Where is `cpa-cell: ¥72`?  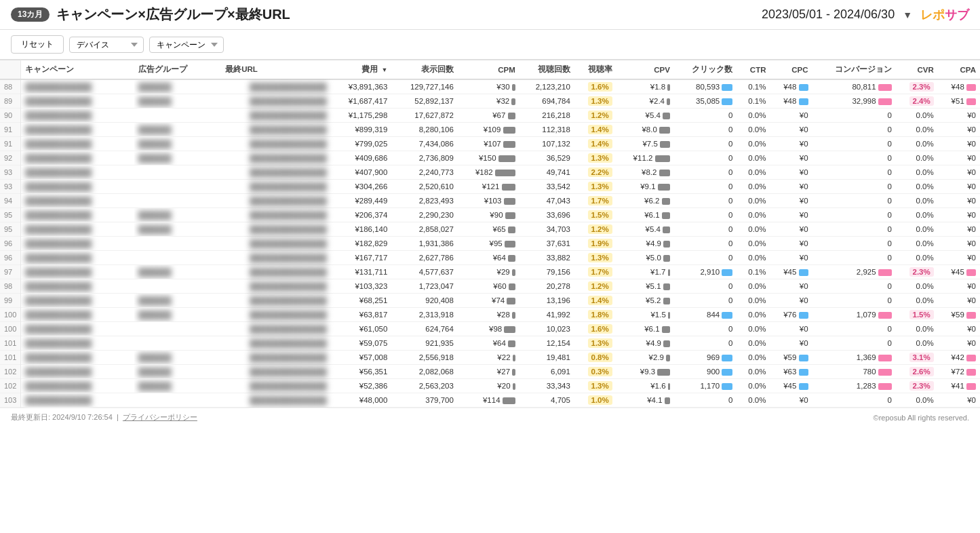
cpa-cell: ¥72 is located at coordinates (959, 372).